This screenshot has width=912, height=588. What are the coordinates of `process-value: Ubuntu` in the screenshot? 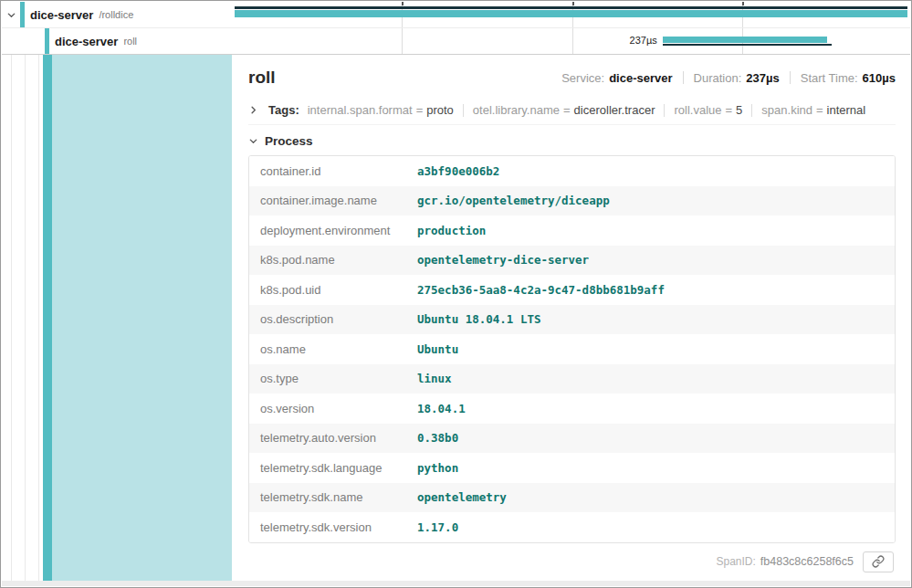 It's located at (438, 349).